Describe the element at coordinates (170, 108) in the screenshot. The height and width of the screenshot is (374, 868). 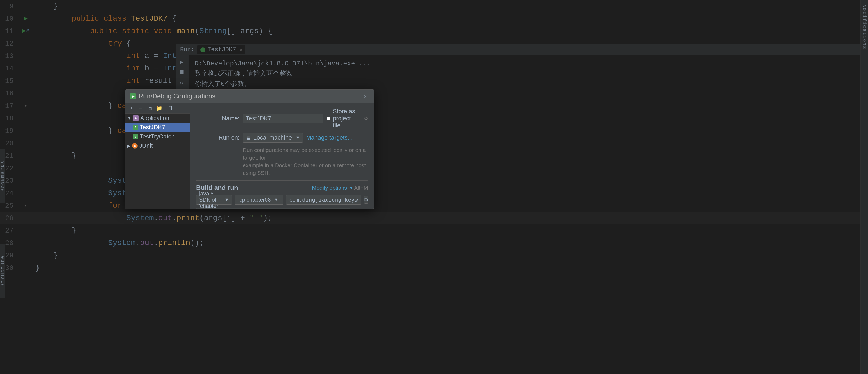
I see `tree-sort-btn: ⇅` at that location.